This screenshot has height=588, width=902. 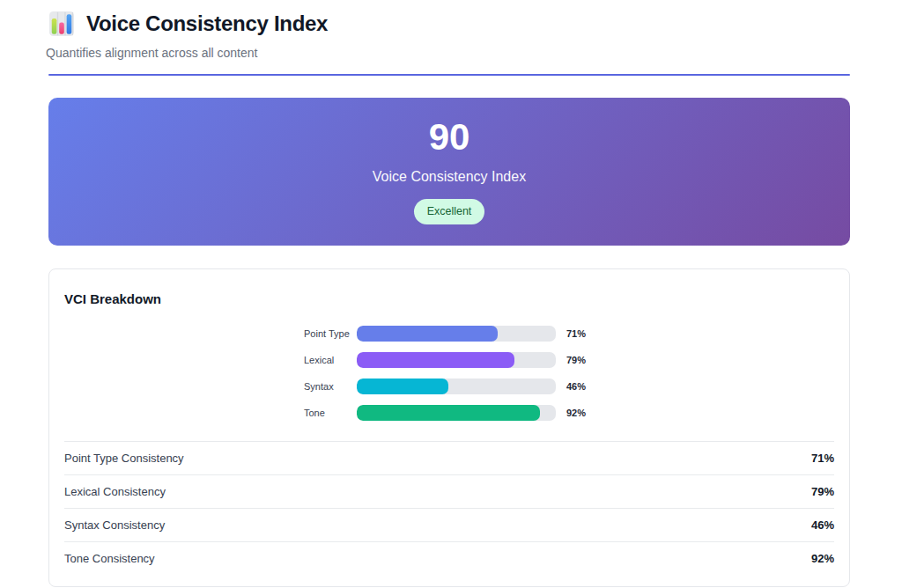 I want to click on bar-chart-icon, so click(x=62, y=24).